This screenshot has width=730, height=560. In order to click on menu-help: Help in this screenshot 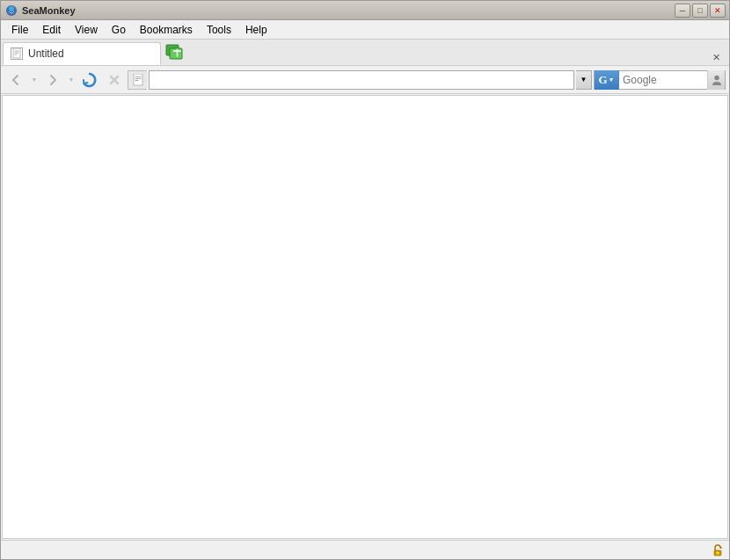, I will do `click(257, 30)`.